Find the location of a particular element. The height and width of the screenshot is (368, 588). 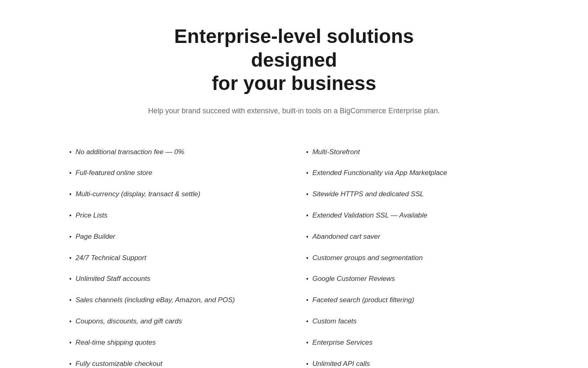

list-item: •Extended Functionality via App Marketpl… is located at coordinates (412, 173).